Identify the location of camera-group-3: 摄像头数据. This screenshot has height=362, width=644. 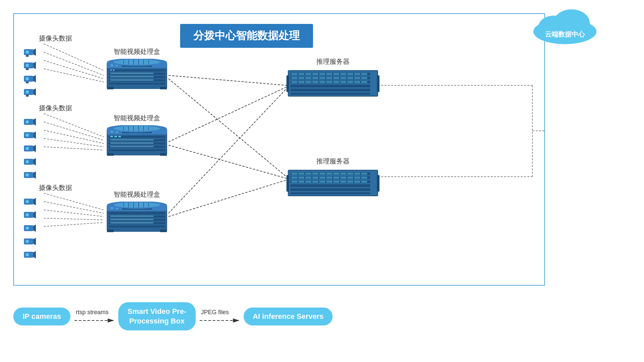
(47, 223).